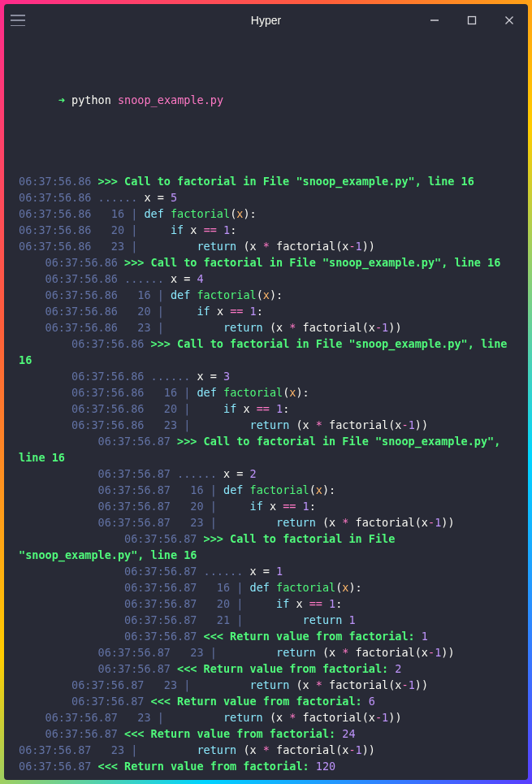 This screenshot has height=784, width=532. I want to click on trace-line: 06:37:56.86 20 | if x == 1:, so click(266, 409).